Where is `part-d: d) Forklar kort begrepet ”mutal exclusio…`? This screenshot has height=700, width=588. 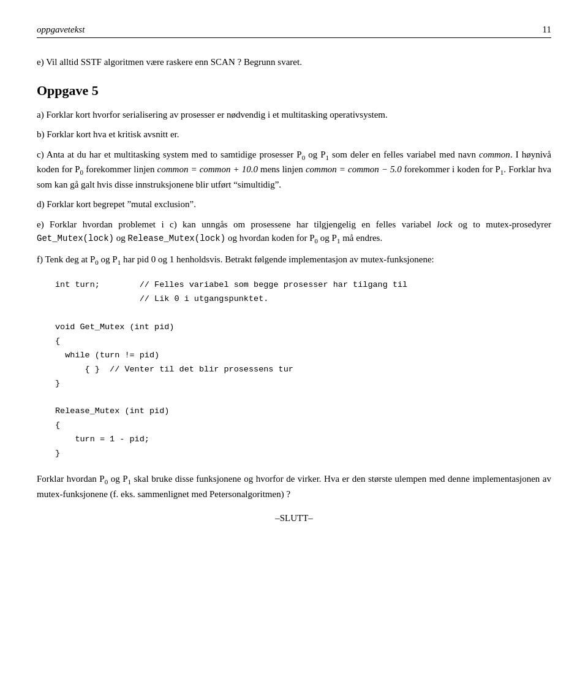
part-d: d) Forklar kort begrepet ”mutal exclusio… is located at coordinates (294, 205).